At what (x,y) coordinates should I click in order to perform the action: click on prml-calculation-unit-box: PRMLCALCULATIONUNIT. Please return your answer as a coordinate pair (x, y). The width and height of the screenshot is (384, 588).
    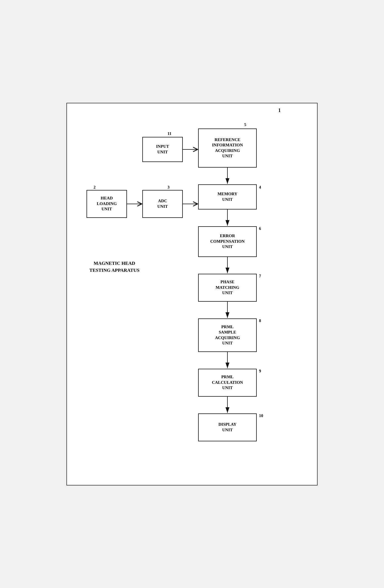
    Looking at the image, I should click on (227, 383).